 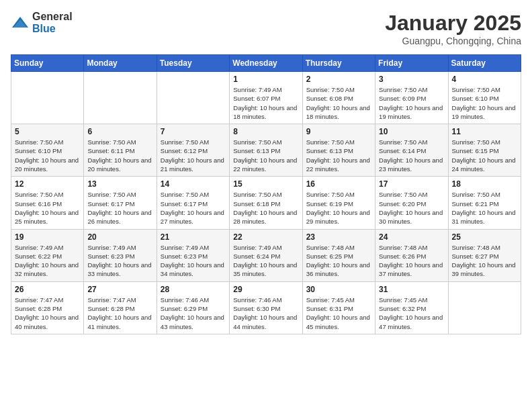 I want to click on day-number: 29, so click(x=266, y=289).